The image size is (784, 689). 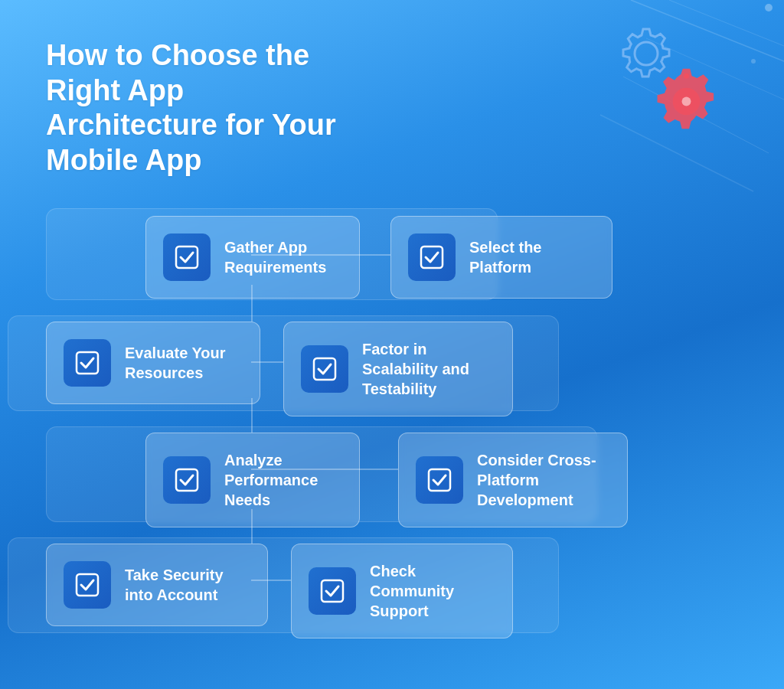 What do you see at coordinates (187, 257) in the screenshot?
I see `gather-icon-box` at bounding box center [187, 257].